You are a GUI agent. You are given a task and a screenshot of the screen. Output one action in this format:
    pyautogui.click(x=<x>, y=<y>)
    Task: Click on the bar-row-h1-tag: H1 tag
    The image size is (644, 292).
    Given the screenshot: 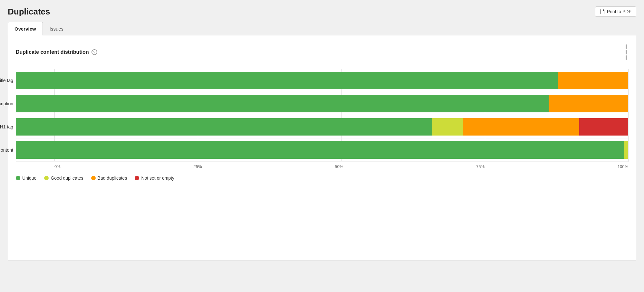 What is the action you would take?
    pyautogui.click(x=322, y=127)
    